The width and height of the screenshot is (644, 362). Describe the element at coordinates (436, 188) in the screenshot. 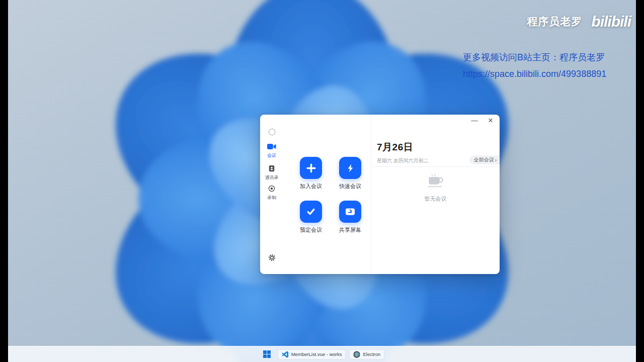

I see `empty-state: 暂无会议` at that location.